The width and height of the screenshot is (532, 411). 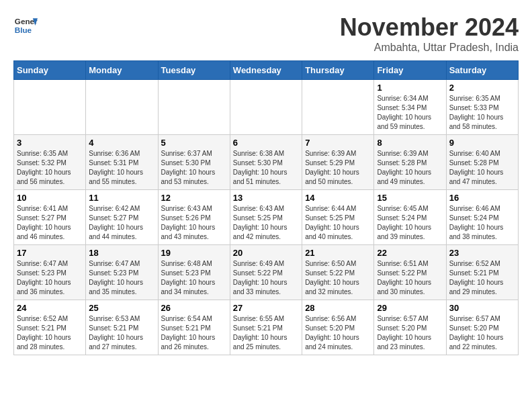 What do you see at coordinates (122, 168) in the screenshot?
I see `day-info: Sunrise: 6:36 AMSunset: 5:31 PMDaylight:…` at bounding box center [122, 168].